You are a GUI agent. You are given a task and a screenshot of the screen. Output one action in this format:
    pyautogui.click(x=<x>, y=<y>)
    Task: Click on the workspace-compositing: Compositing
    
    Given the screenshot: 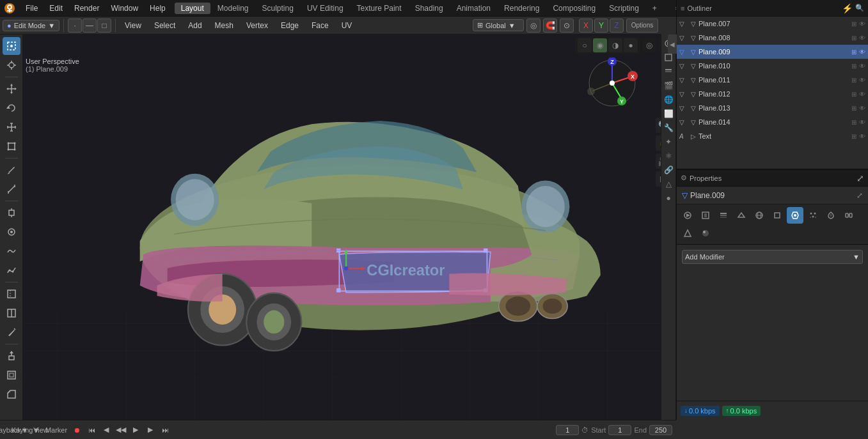 What is the action you would take?
    pyautogui.click(x=574, y=8)
    